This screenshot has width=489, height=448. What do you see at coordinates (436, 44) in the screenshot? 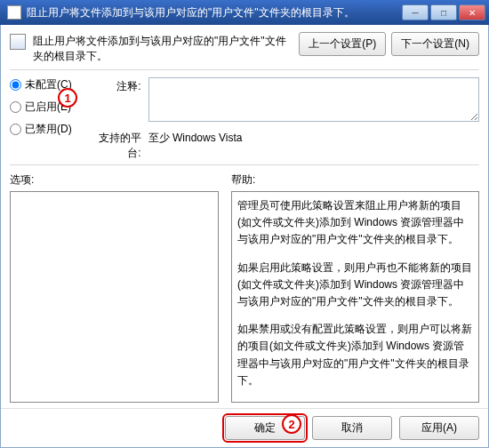
I see `next-setting-button: 下一个设置(N)` at bounding box center [436, 44].